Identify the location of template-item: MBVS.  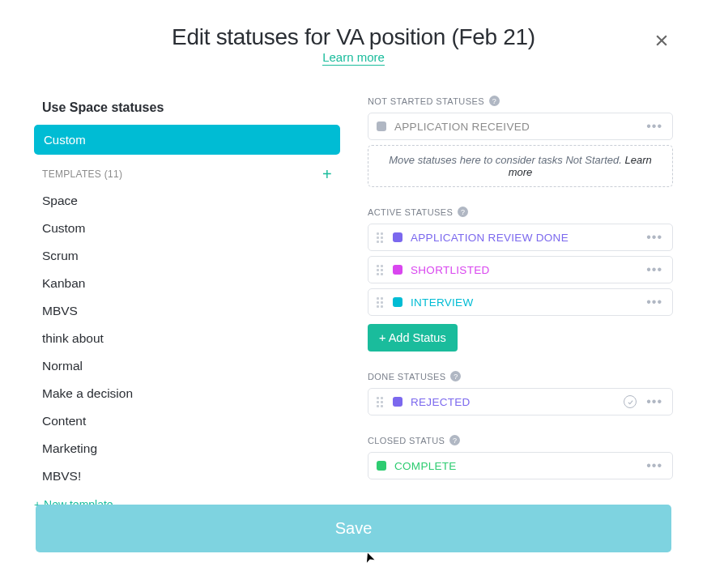
(187, 311).